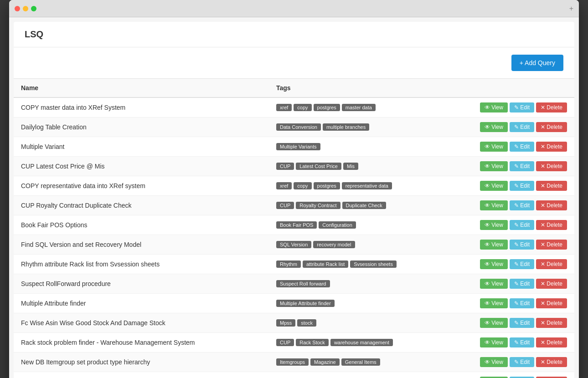  I want to click on tags-column-header: Tags, so click(371, 88).